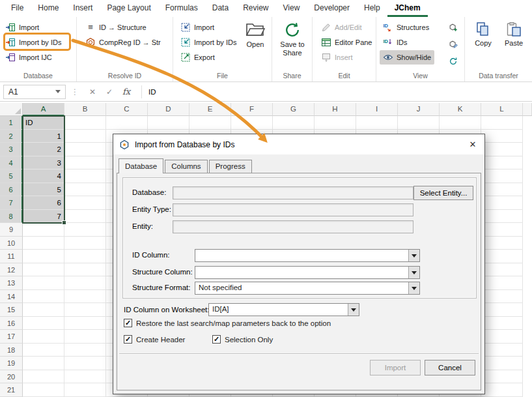 This screenshot has height=397, width=532. Describe the element at coordinates (85, 203) in the screenshot. I see `cell-B7` at that location.